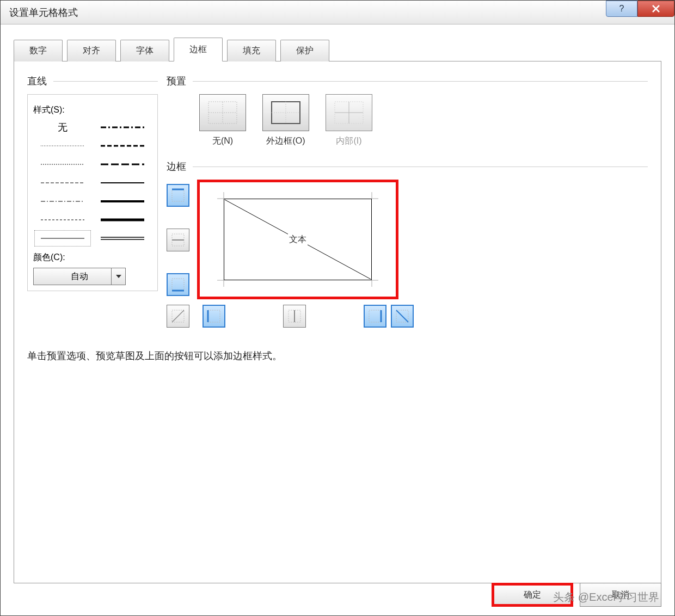  I want to click on dialog-title: 设置单元格格式, so click(44, 13).